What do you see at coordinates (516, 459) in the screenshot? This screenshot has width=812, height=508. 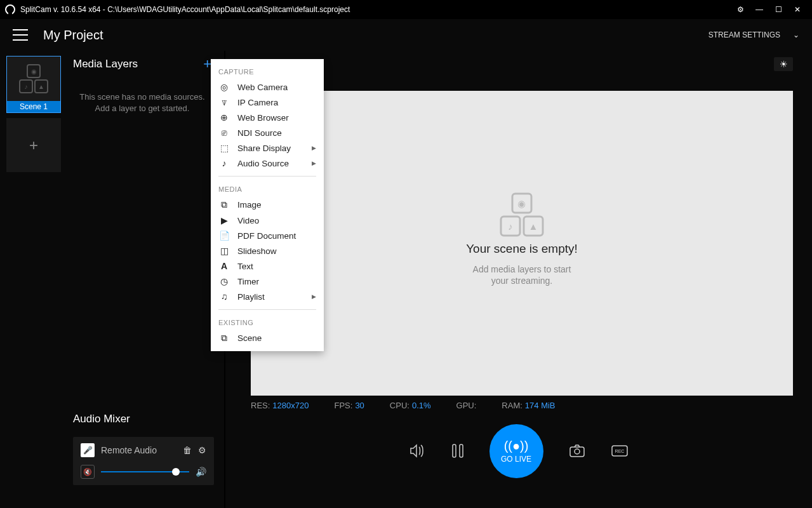 I see `go-live-label: GO LIVE` at bounding box center [516, 459].